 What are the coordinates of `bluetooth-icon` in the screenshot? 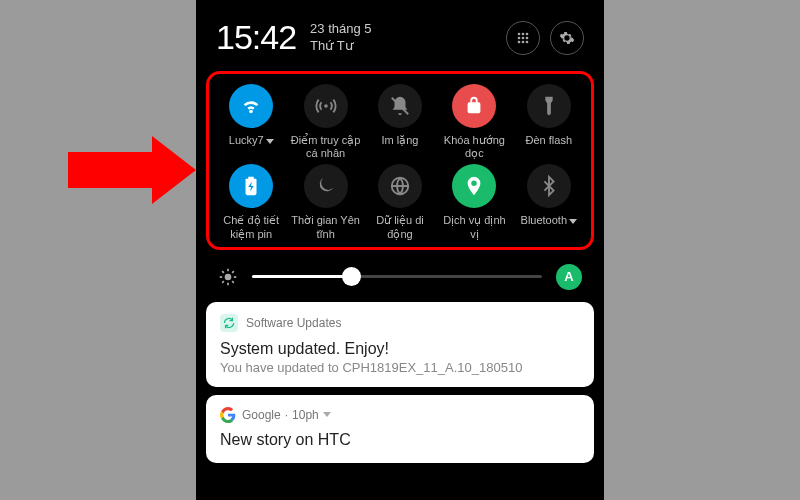 It's located at (549, 186).